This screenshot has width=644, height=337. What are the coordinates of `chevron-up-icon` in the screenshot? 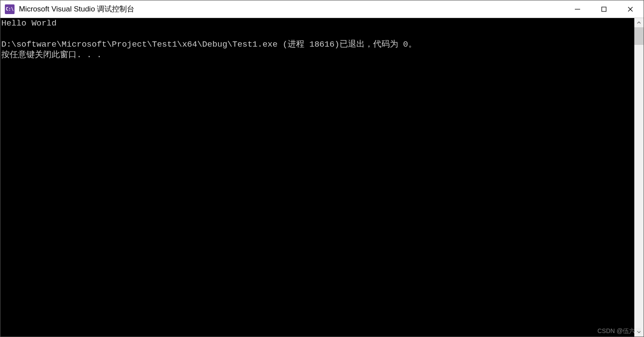 It's located at (639, 23).